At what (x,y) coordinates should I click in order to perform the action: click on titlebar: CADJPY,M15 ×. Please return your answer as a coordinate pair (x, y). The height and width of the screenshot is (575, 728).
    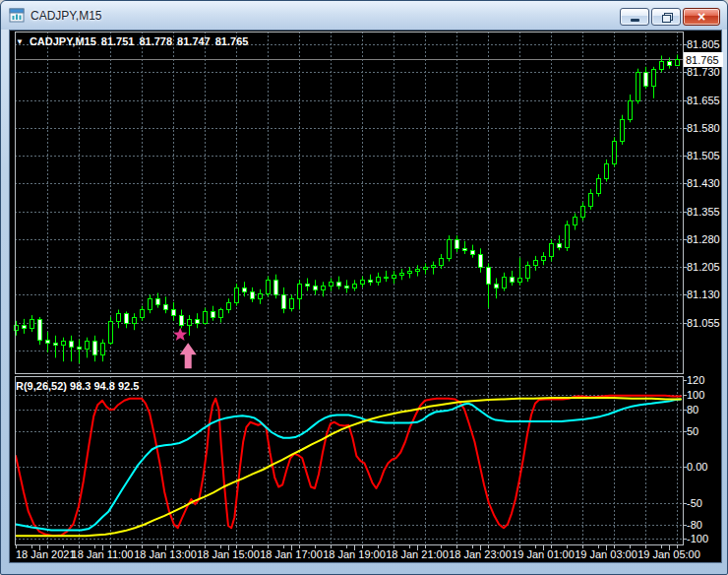
    Looking at the image, I should click on (364, 16).